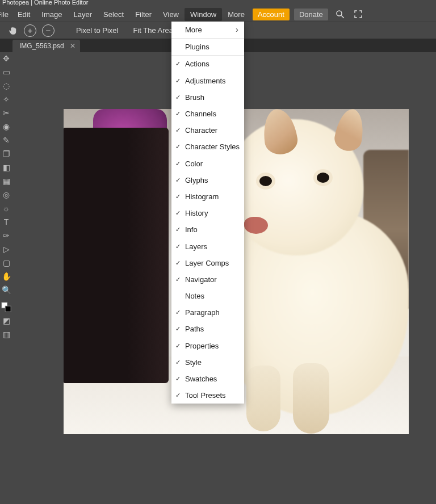 This screenshot has width=436, height=504. Describe the element at coordinates (6, 99) in the screenshot. I see `wand-tool-icon: ✧` at that location.